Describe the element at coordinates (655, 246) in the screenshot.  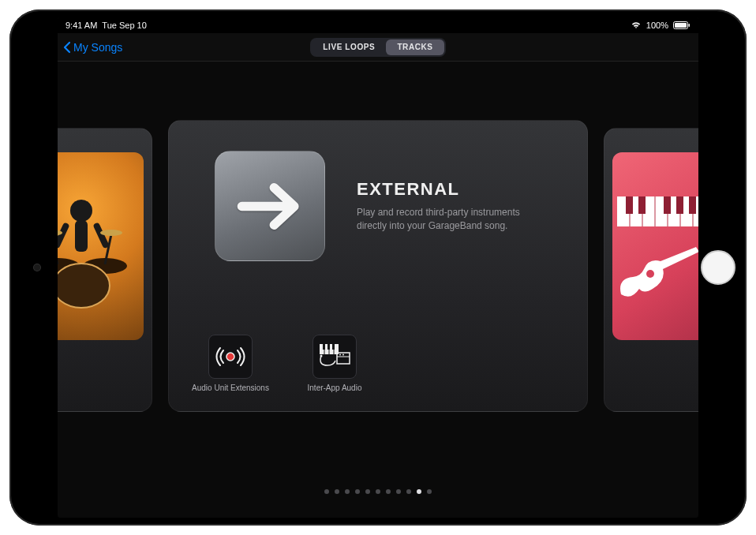
I see `keyboard-guitar-illustration` at that location.